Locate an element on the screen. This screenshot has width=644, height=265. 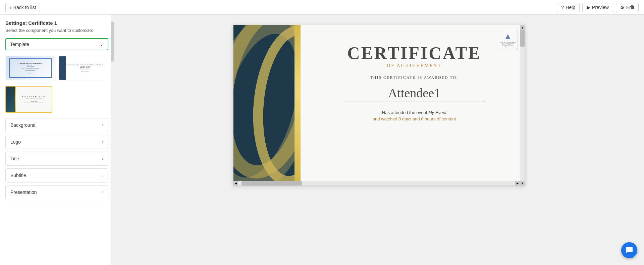
template-thumb-3: CERTIFICATE OF ACHIEVEMENT Mary Doe is located at coordinates (29, 99).